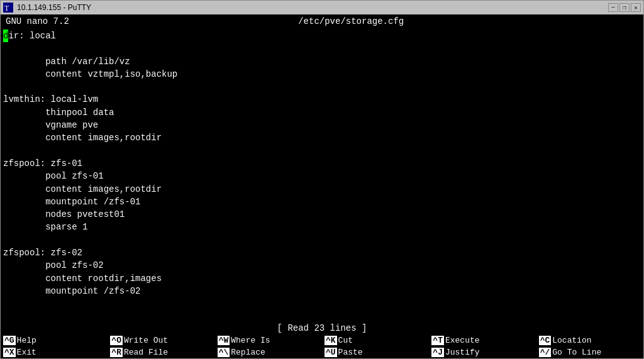 The width and height of the screenshot is (644, 359). I want to click on editor-line: lvmthin: local-lvm, so click(322, 99).